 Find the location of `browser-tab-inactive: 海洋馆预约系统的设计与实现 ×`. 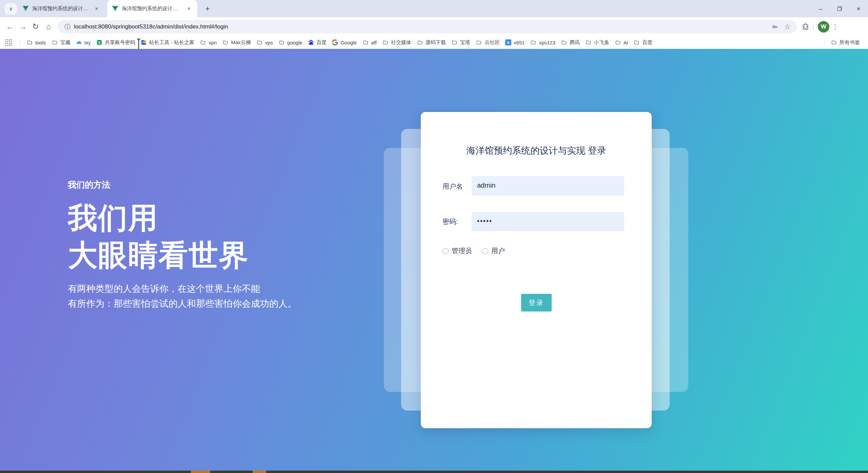

browser-tab-inactive: 海洋馆预约系统的设计与实现 × is located at coordinates (61, 9).